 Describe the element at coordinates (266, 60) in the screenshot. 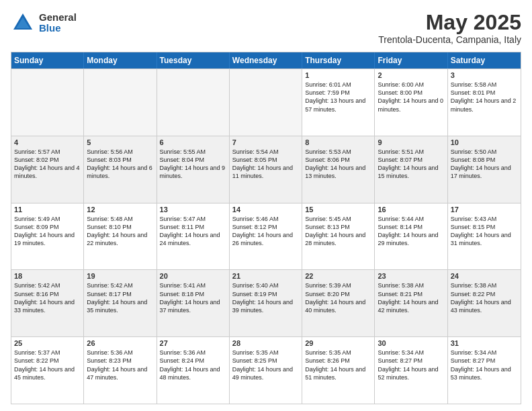

I see `header-day-wednesday: Wednesday` at that location.